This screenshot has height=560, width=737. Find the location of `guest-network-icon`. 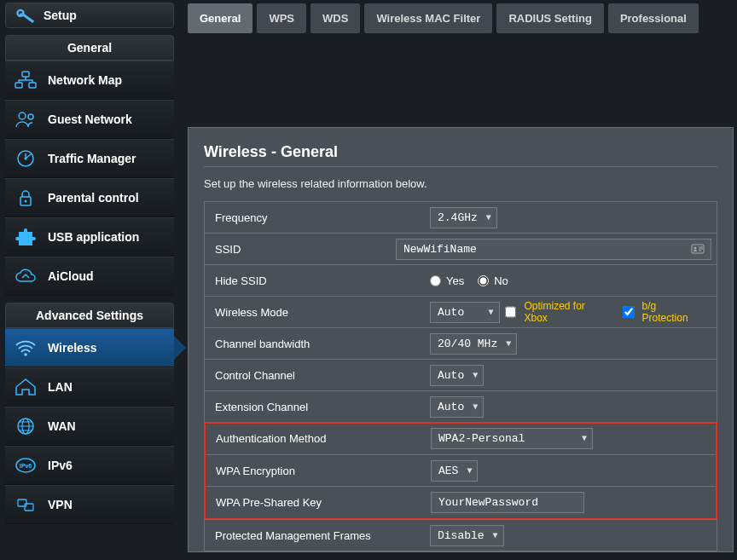

guest-network-icon is located at coordinates (26, 119).